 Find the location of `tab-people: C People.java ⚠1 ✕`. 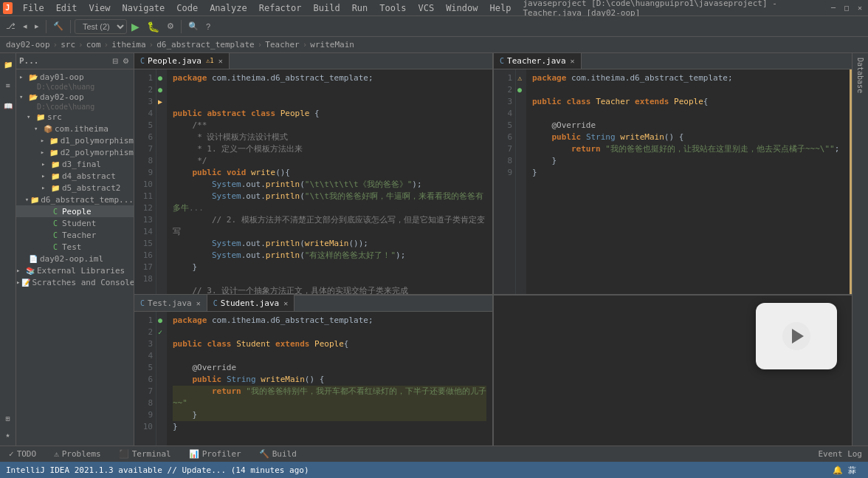

tab-people: C People.java ⚠1 ✕ is located at coordinates (182, 61).